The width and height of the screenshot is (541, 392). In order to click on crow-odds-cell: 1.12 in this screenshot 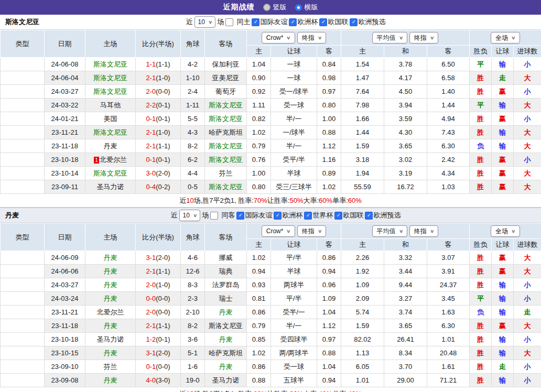, I will do `click(329, 326)`.